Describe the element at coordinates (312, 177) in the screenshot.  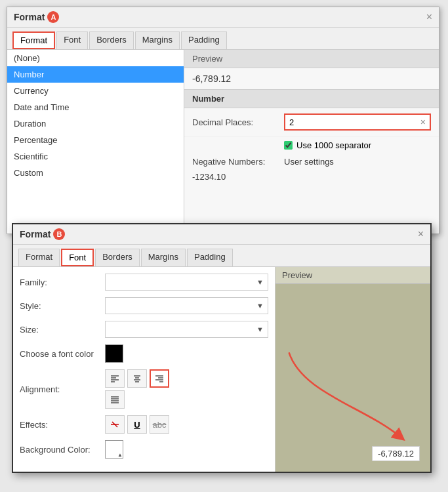
I see `negative-example: -1234.10` at that location.